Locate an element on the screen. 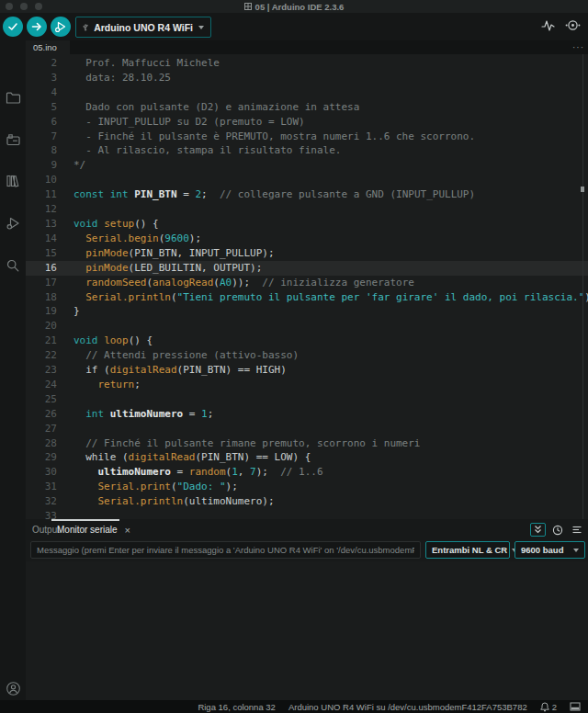 The image size is (588, 713). minimize-window-button is located at coordinates (24, 6).